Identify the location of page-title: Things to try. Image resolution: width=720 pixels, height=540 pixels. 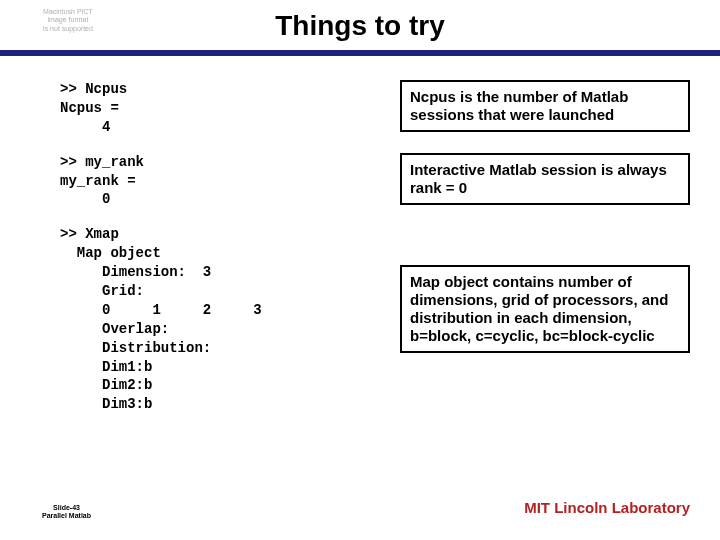
(360, 26).